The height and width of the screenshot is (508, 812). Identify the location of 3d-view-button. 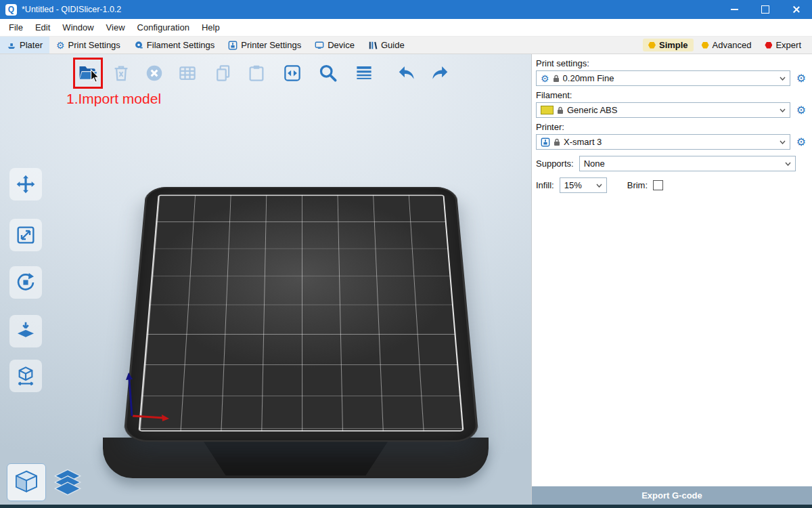
(26, 482).